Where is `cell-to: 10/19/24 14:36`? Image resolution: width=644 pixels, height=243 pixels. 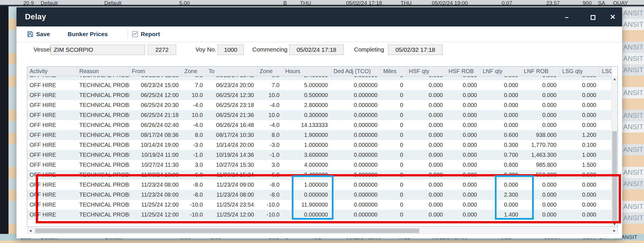 cell-to: 10/19/24 14:36 is located at coordinates (232, 155).